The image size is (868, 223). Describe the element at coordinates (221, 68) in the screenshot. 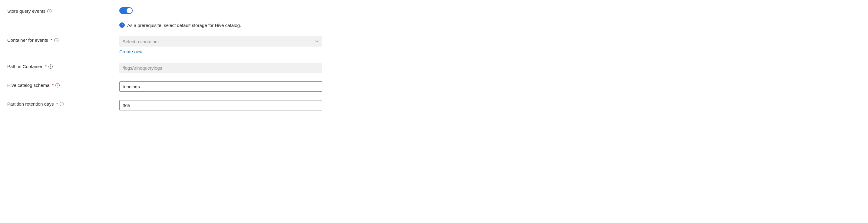

I see `path-in-container-input` at that location.